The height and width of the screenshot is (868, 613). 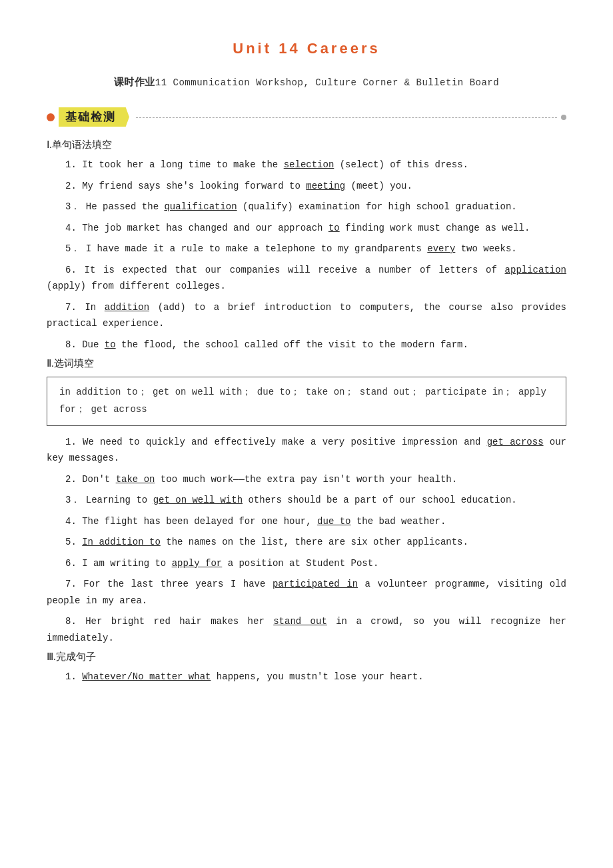 I want to click on section-dot2-icon, so click(x=564, y=117).